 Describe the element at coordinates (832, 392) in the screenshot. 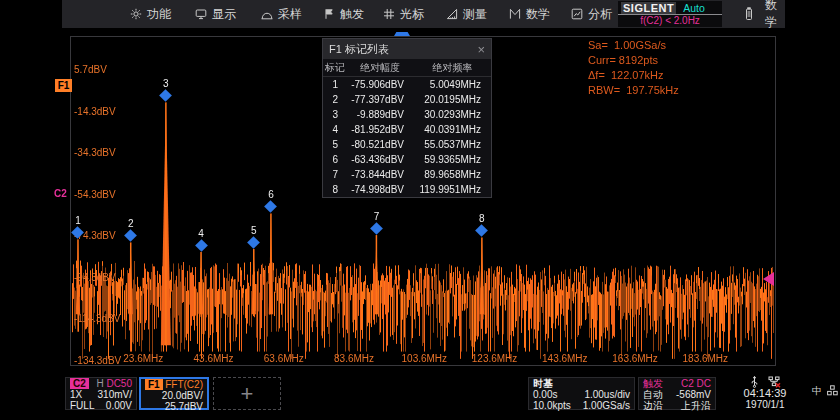

I see `apps-grid-icon` at that location.